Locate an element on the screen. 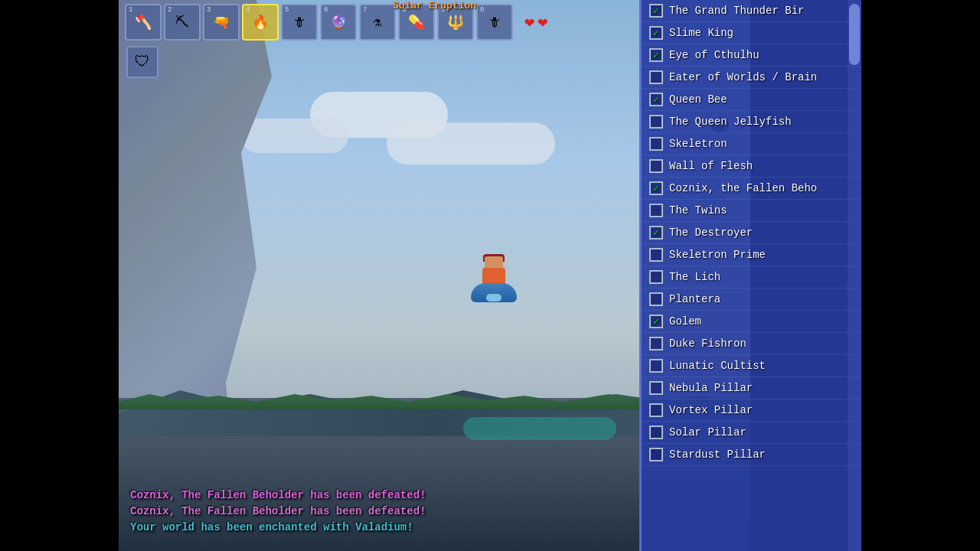  slot-num-2: 2 is located at coordinates (170, 10).